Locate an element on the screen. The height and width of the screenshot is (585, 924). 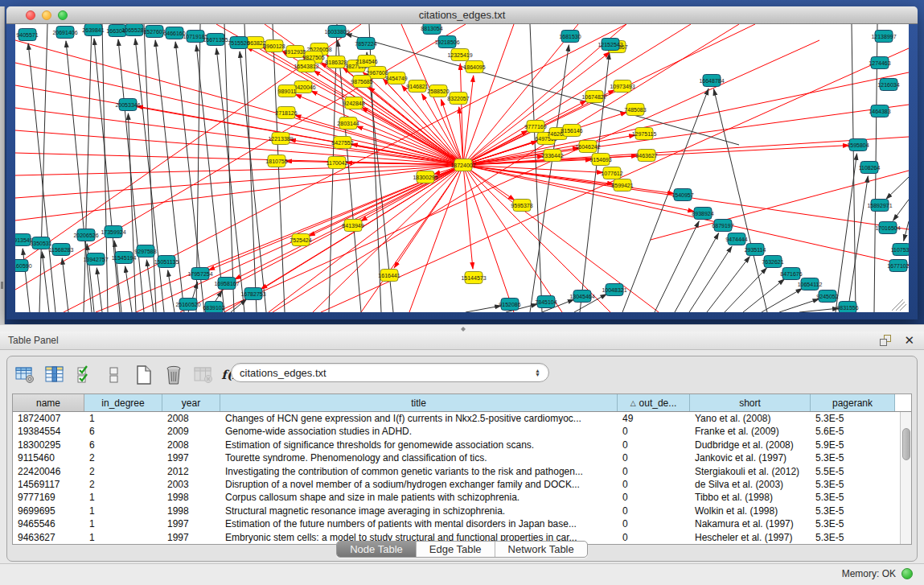
window-zoom-button is located at coordinates (63, 15).